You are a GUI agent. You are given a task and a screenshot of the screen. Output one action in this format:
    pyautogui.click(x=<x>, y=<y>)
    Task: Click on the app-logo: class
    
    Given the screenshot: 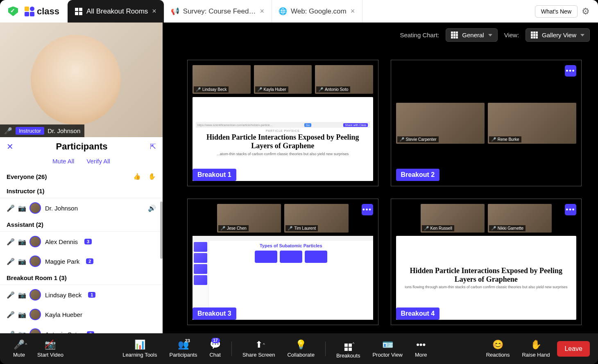 What is the action you would take?
    pyautogui.click(x=42, y=11)
    